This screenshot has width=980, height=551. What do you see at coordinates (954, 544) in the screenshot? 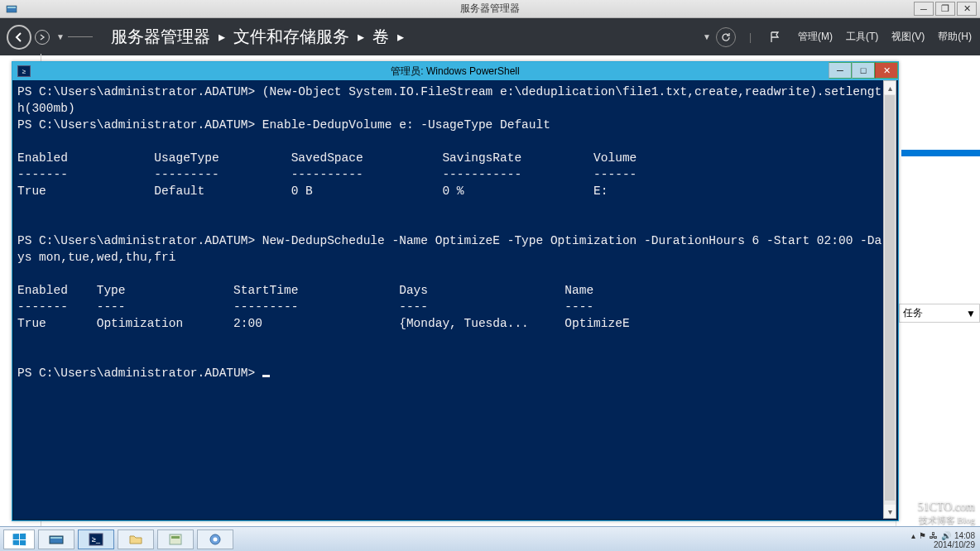
I see `tray-date: 2014/10/29` at bounding box center [954, 544].